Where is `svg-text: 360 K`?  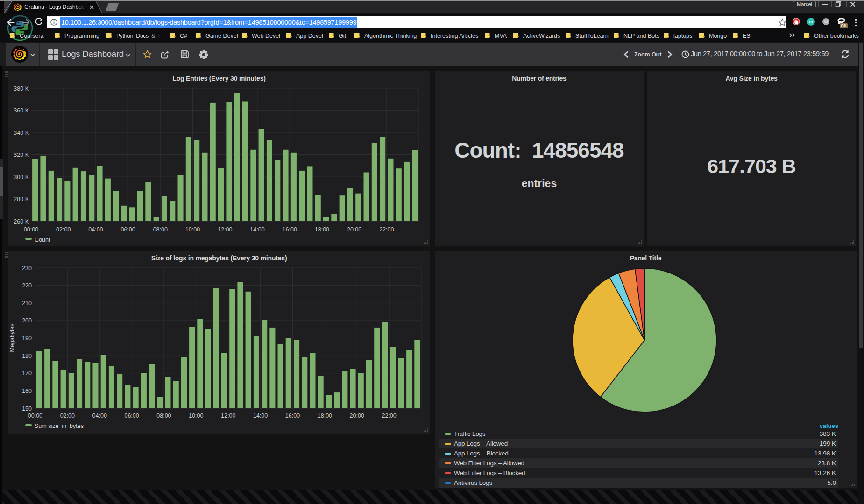
svg-text: 360 K is located at coordinates (21, 111).